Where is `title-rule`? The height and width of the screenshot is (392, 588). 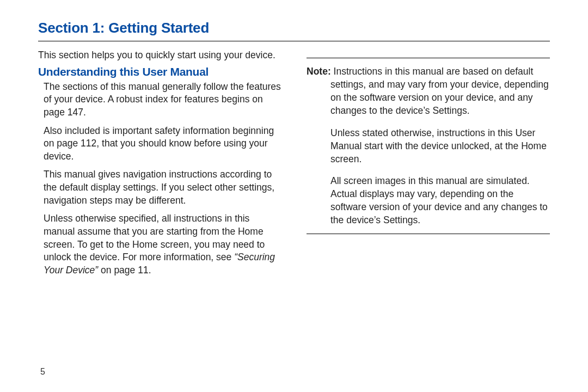 title-rule is located at coordinates (294, 41).